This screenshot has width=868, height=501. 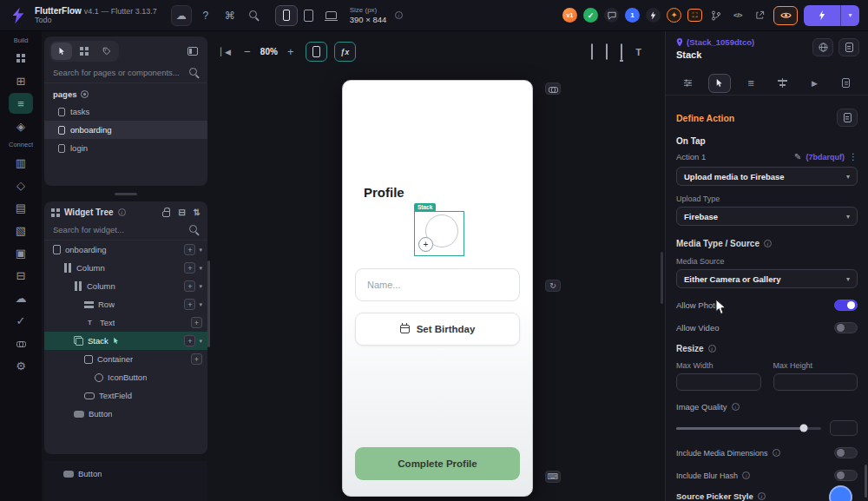 I want to click on rail-schema-button: ◇, so click(x=21, y=185).